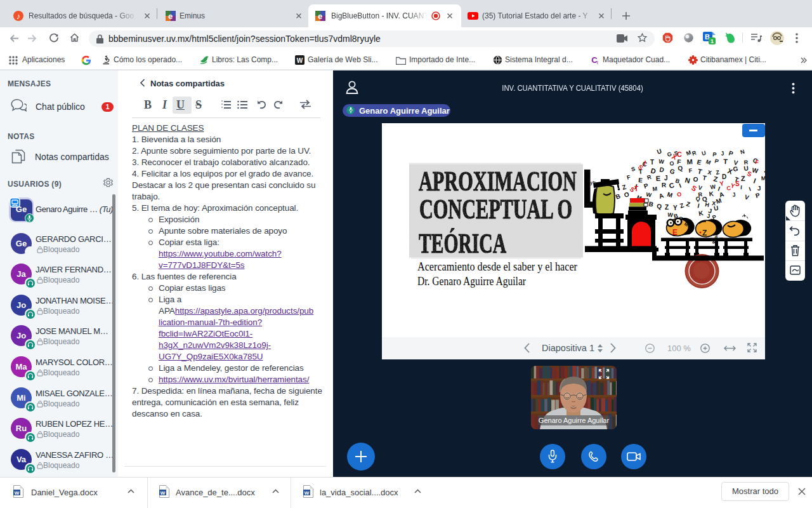 Image resolution: width=812 pixels, height=508 pixels. Describe the element at coordinates (496, 209) in the screenshot. I see `svg-text: CONCEPTUAL O` at that location.